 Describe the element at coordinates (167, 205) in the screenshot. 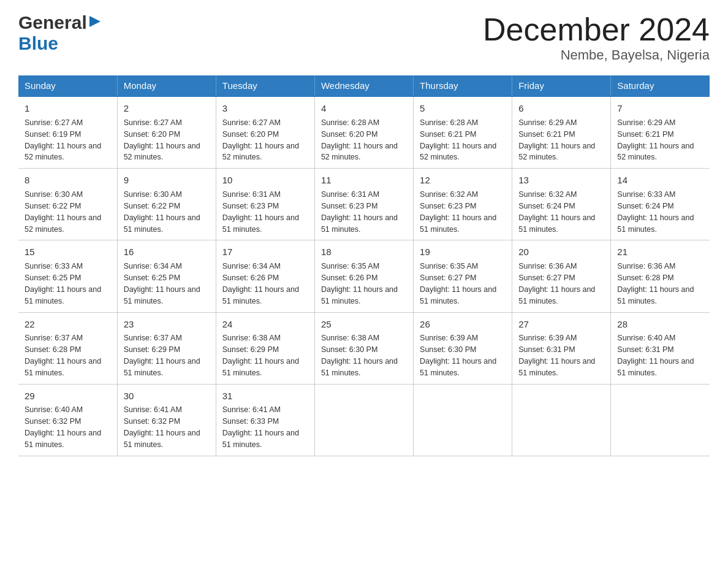

I see `calendar-cell: 9Sunrise: 6:30 AMSunset: 6:22 PMDaylight…` at that location.